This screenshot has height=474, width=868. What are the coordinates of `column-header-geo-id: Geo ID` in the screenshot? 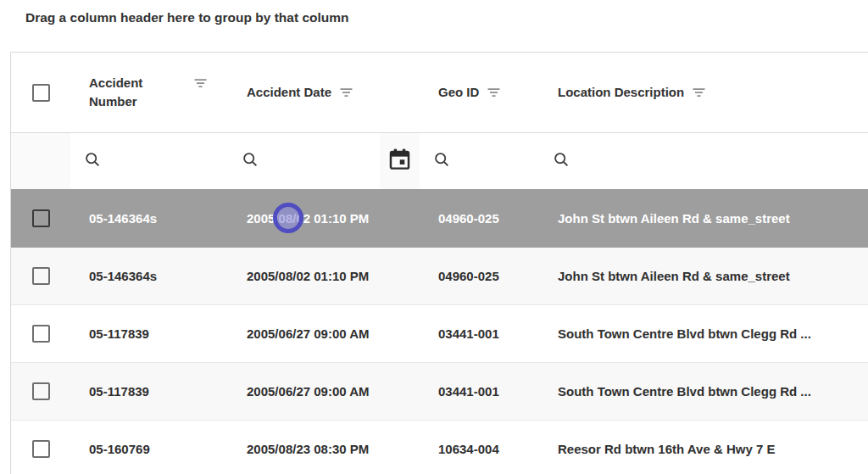 It's located at (480, 92).